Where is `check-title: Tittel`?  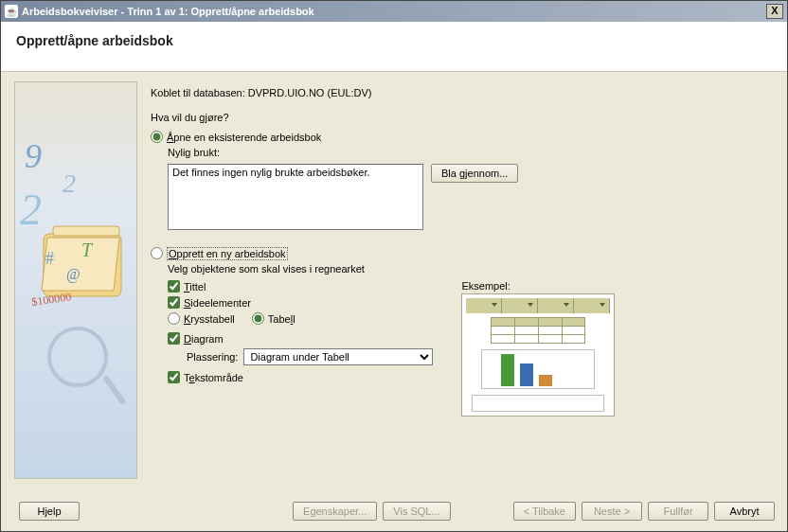
check-title: Tittel is located at coordinates (300, 286).